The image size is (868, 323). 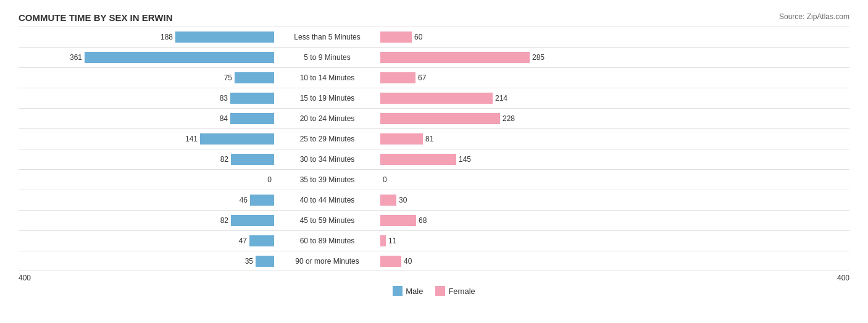 I want to click on chart-row: 188 Less than 5 Minutes 60, so click(x=434, y=37).